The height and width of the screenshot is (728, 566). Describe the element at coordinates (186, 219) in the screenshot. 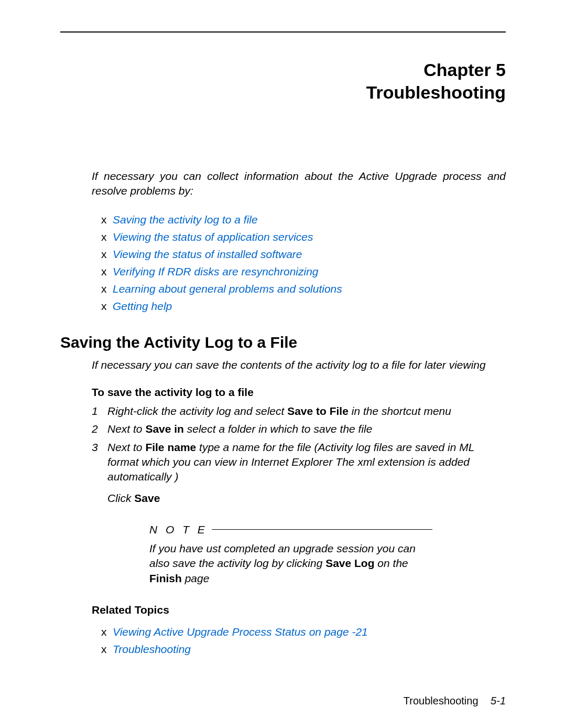

I see `link-saving-log: Saving the activity log to a file` at that location.